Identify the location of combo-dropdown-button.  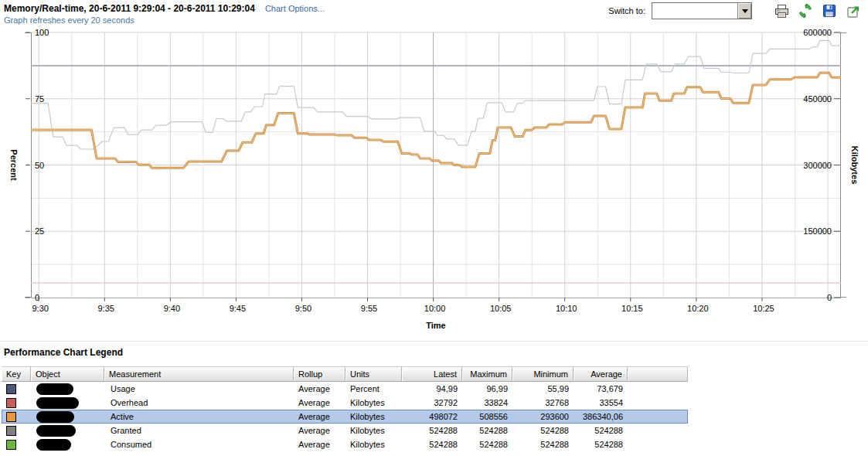
(744, 11).